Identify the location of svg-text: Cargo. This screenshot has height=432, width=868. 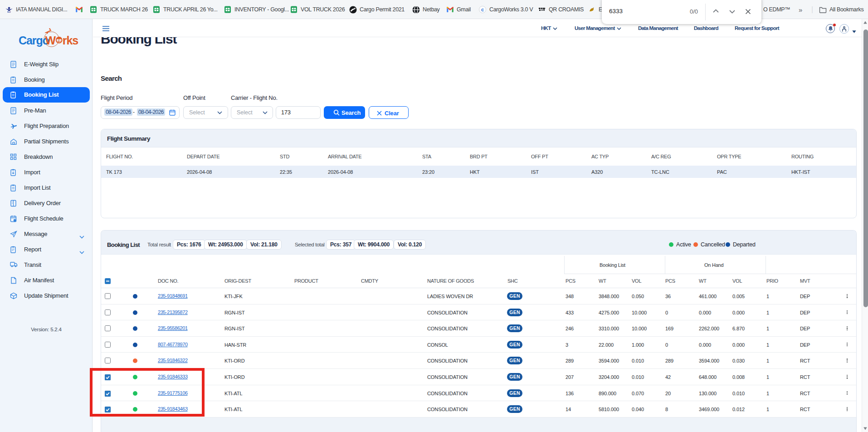
(34, 40).